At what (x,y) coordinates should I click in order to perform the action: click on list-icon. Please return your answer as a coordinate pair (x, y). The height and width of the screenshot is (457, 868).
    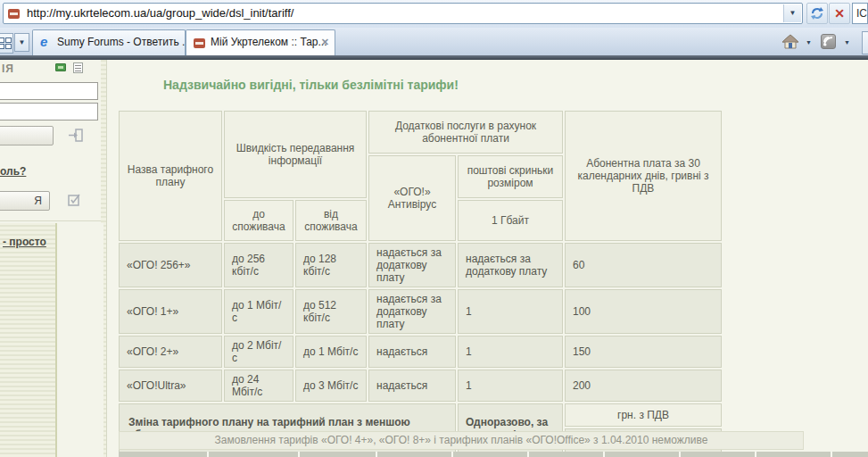
    Looking at the image, I should click on (79, 68).